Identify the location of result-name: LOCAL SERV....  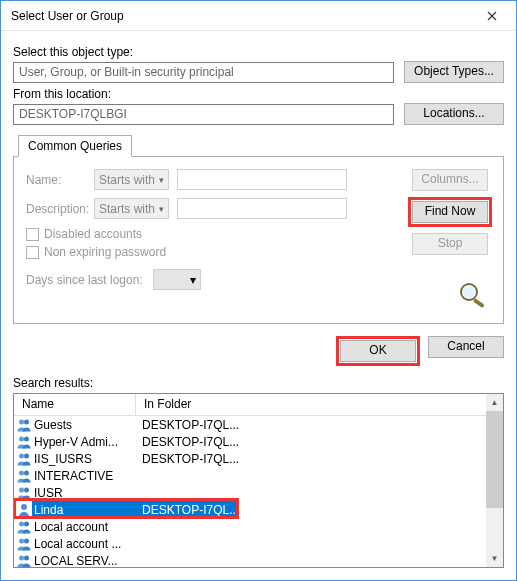
(84, 561).